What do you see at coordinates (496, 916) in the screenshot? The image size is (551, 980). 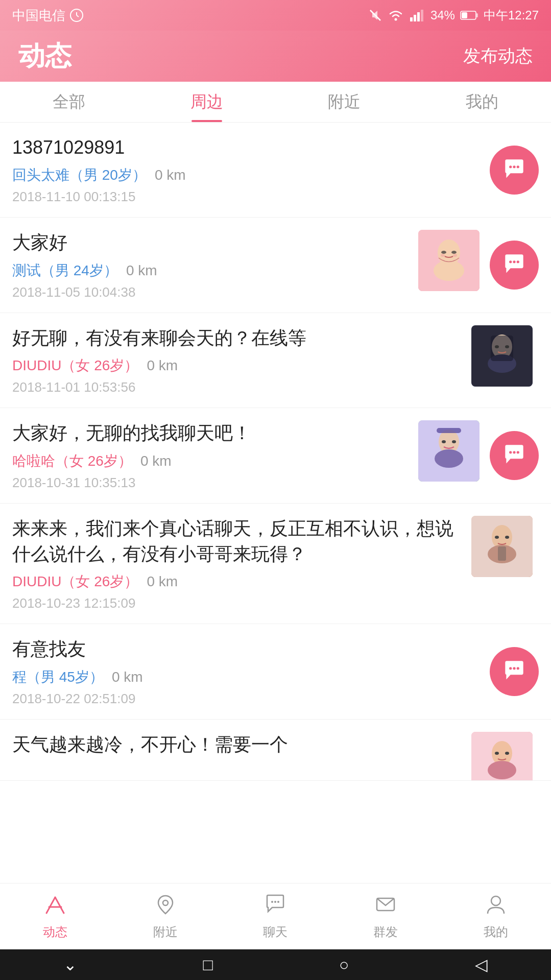 I see `nav-item-mine: 我的` at bounding box center [496, 916].